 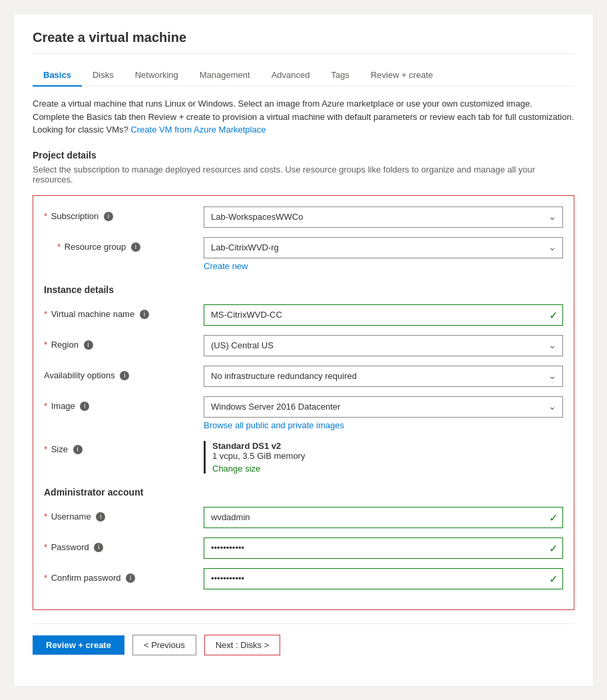 What do you see at coordinates (387, 469) in the screenshot?
I see `change-size-link: Change size` at bounding box center [387, 469].